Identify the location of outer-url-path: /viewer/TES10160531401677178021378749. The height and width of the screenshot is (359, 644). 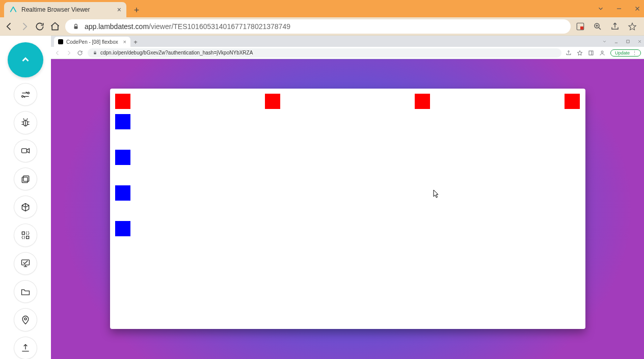
(220, 26).